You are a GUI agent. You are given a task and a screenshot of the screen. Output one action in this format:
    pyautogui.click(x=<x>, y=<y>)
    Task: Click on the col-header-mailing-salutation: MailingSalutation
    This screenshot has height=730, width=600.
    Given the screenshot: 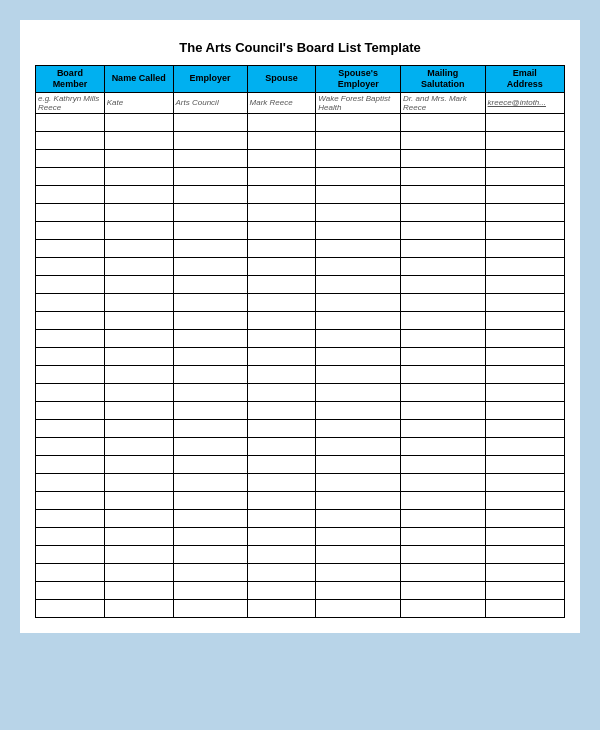 What is the action you would take?
    pyautogui.click(x=442, y=80)
    